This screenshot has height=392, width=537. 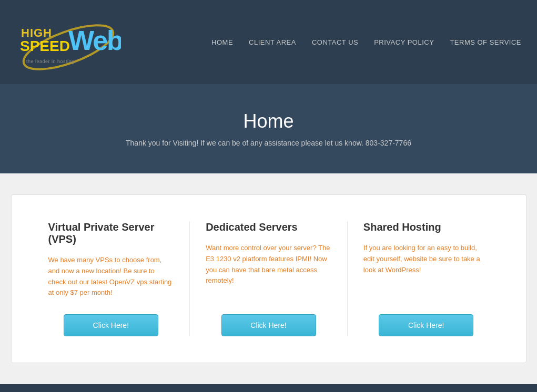 What do you see at coordinates (269, 325) in the screenshot?
I see `card-dedicated-button: Click Here!` at bounding box center [269, 325].